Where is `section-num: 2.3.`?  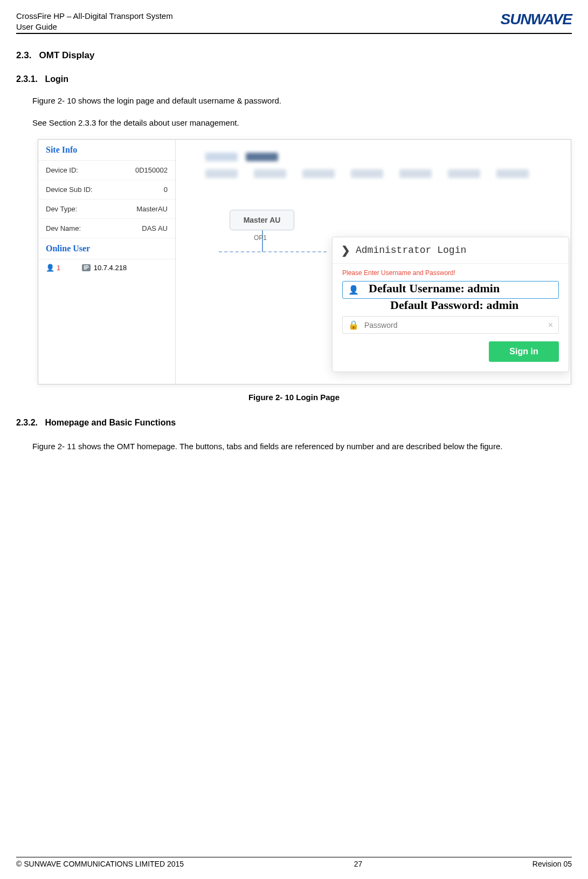 section-num: 2.3. is located at coordinates (24, 55).